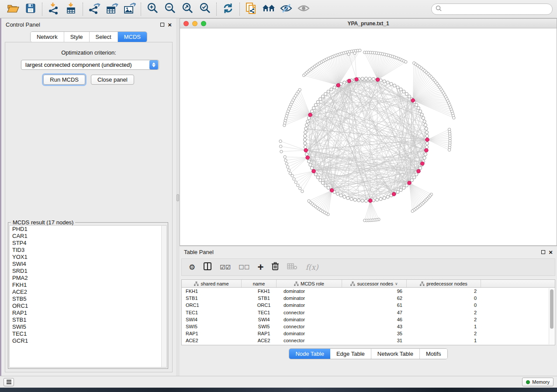 The height and width of the screenshot is (392, 557). I want to click on zoom-fit-button, so click(187, 9).